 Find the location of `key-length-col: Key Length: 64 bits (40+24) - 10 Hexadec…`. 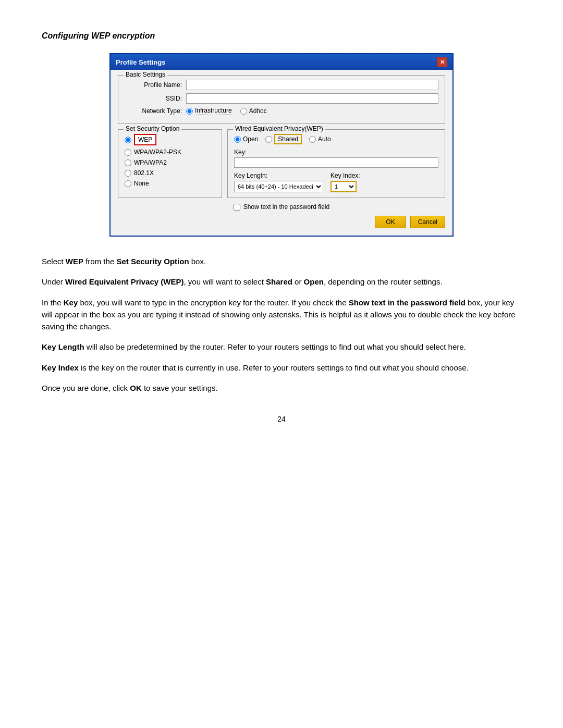

key-length-col: Key Length: 64 bits (40+24) - 10 Hexadec… is located at coordinates (278, 182).